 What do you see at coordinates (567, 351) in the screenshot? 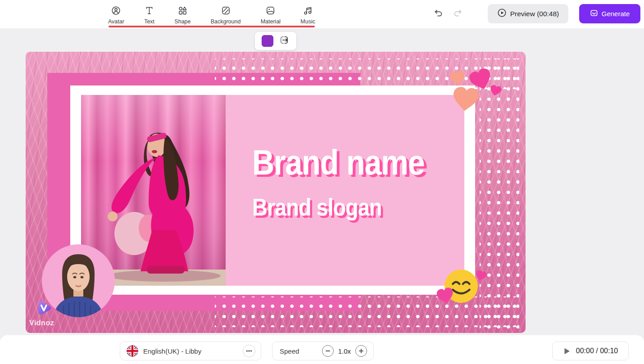
I see `play-icon` at bounding box center [567, 351].